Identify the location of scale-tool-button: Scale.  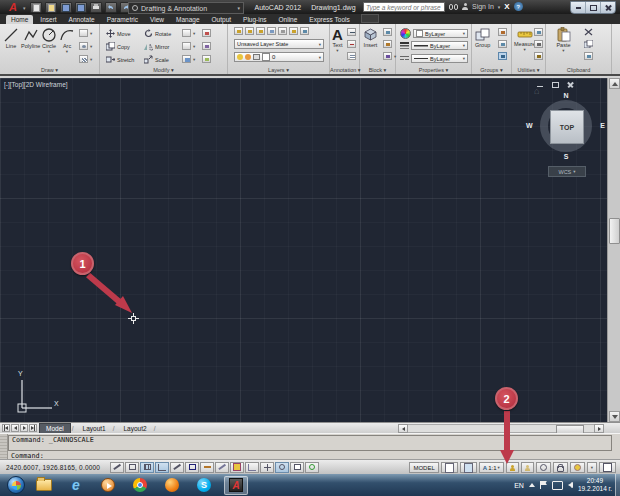
(156, 60).